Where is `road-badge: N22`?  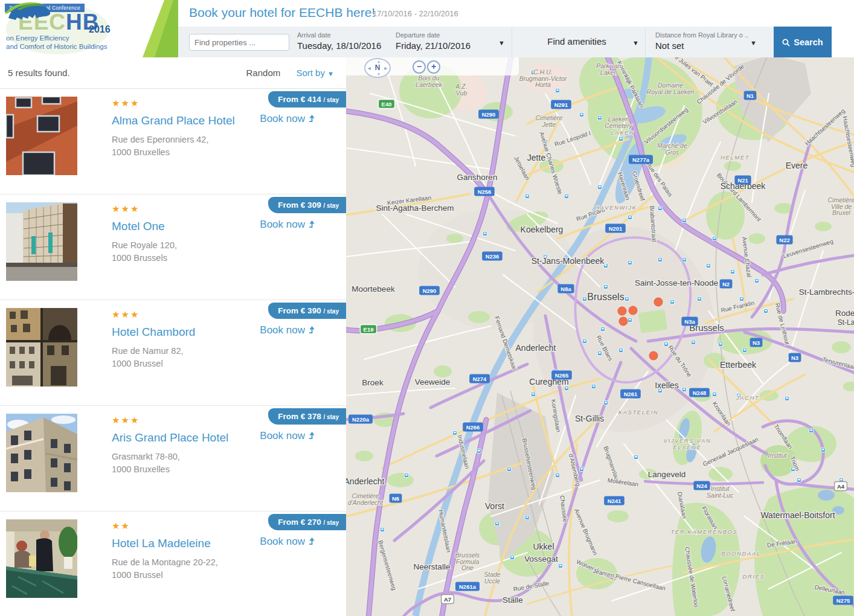
road-badge: N22 is located at coordinates (784, 240).